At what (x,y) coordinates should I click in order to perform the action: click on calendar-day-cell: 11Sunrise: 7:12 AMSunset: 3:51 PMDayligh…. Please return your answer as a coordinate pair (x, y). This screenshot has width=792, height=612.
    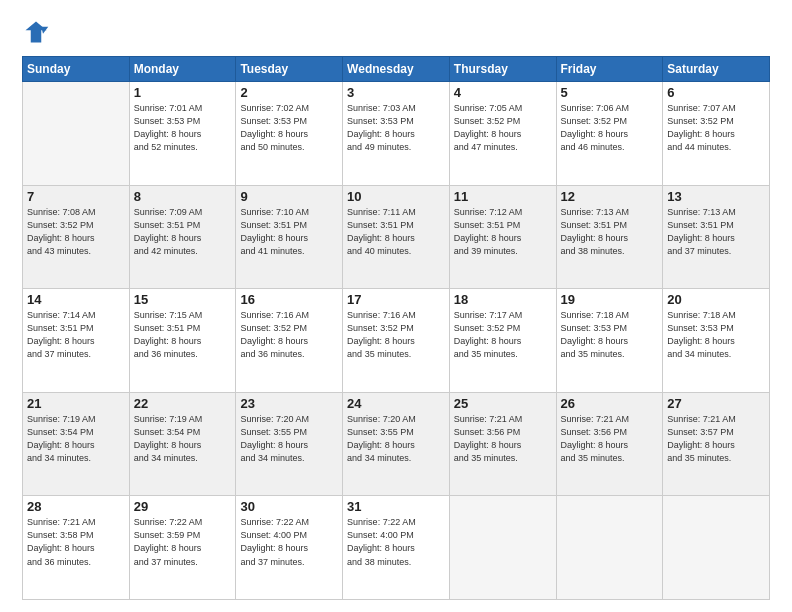
    Looking at the image, I should click on (502, 237).